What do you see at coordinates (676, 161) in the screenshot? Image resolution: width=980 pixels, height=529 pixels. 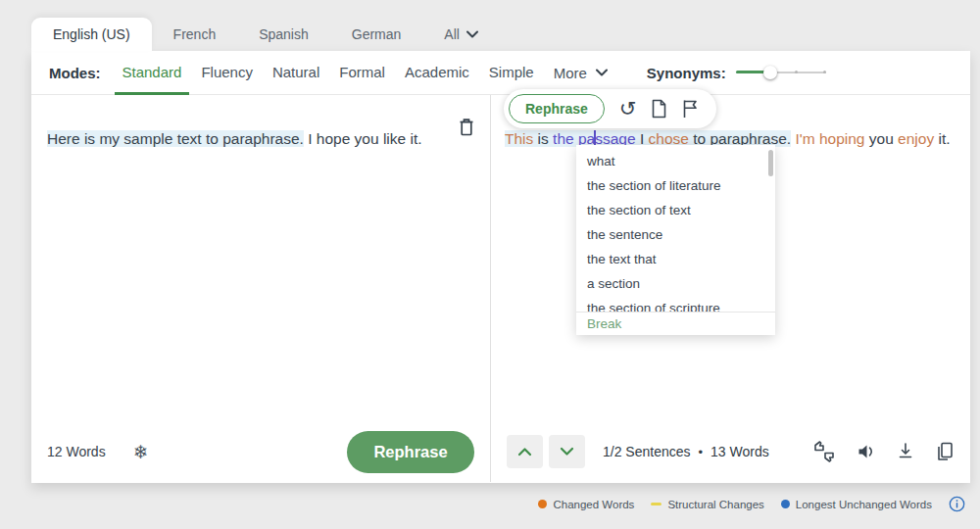 I see `synonym-option-what: what` at bounding box center [676, 161].